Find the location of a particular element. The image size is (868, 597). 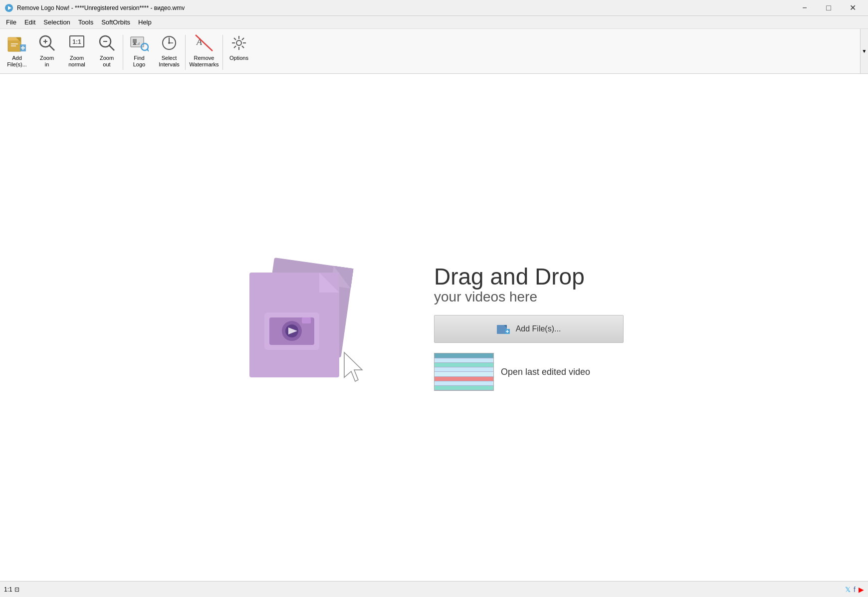

video-graphic is located at coordinates (324, 327).